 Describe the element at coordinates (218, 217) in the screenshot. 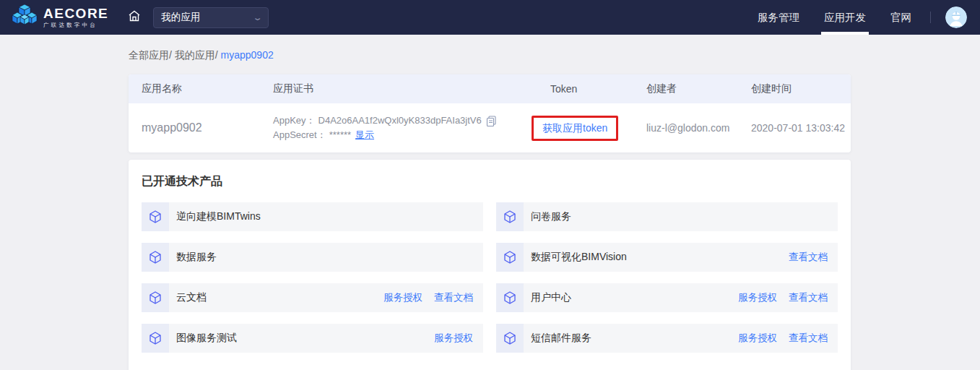

I see `product-name: 逆向建模BIMTwins` at that location.